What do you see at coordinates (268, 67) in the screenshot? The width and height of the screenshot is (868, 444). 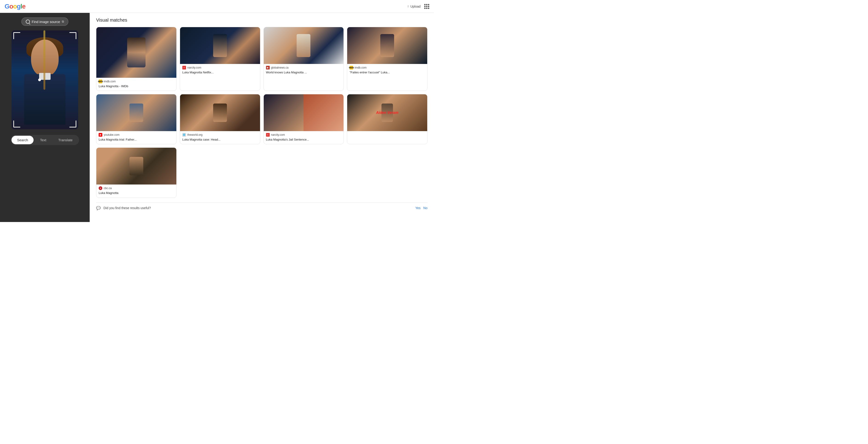 I see `favicon-global-1: ▶` at bounding box center [268, 67].